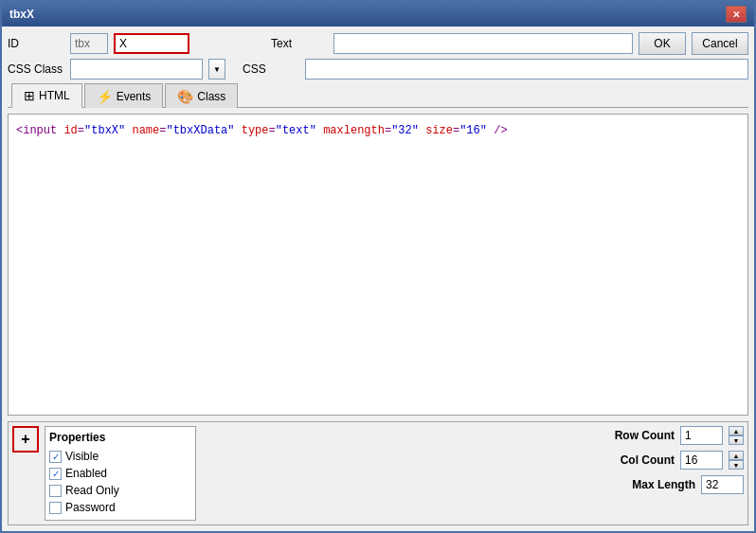  What do you see at coordinates (120, 473) in the screenshot?
I see `properties-panel: Properties Visible Enabled Read Only` at bounding box center [120, 473].